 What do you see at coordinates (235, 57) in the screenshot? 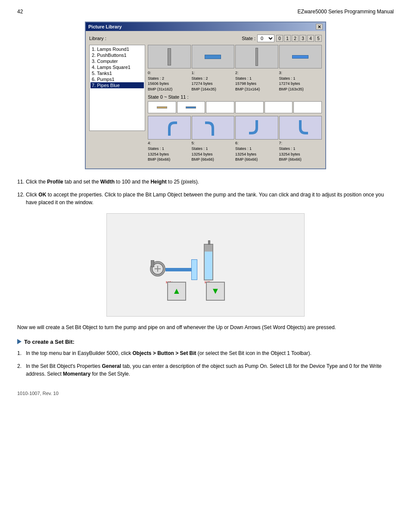
I see `thumbnails-row1` at bounding box center [235, 57].